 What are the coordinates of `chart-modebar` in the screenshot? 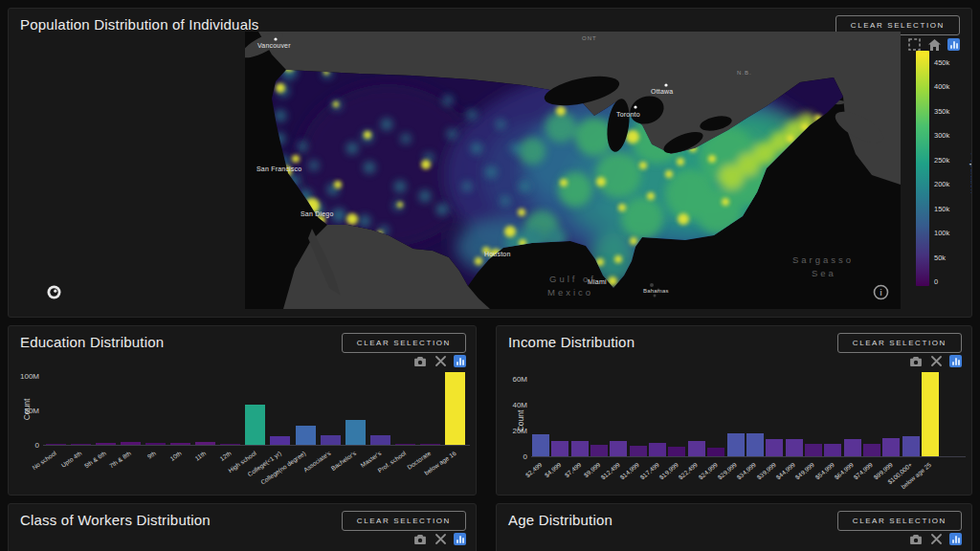 It's located at (440, 540).